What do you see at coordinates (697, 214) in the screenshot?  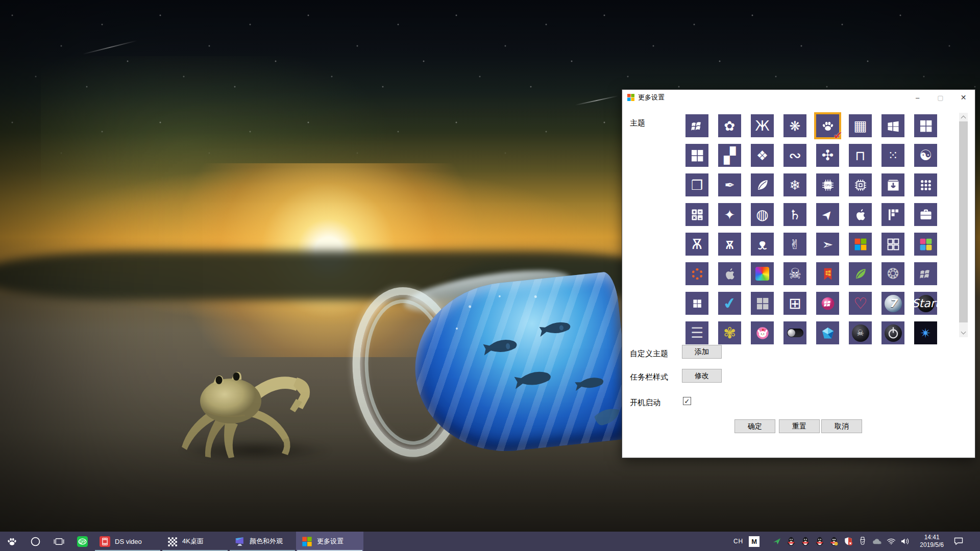 I see `theme-tile-calculator` at bounding box center [697, 214].